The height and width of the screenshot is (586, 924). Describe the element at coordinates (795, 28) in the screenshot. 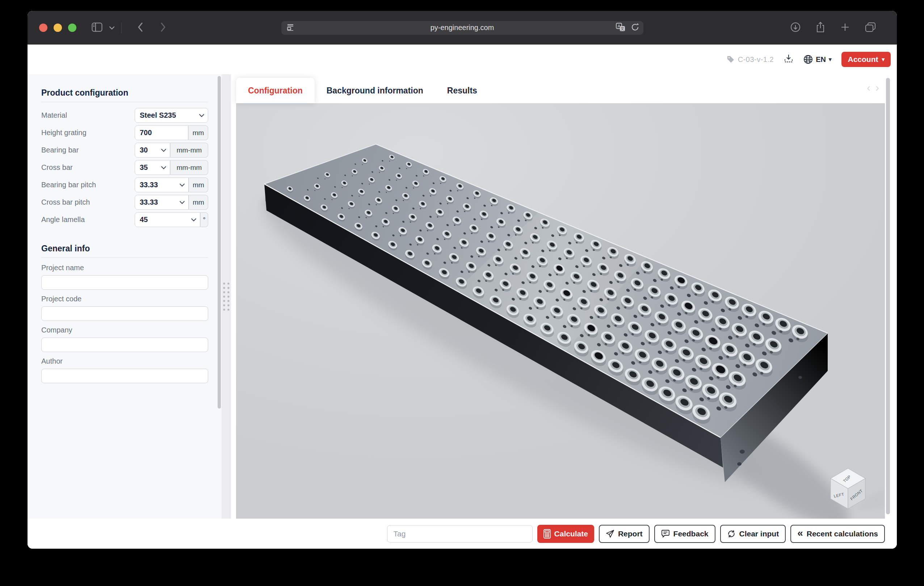

I see `downloads-icon` at that location.